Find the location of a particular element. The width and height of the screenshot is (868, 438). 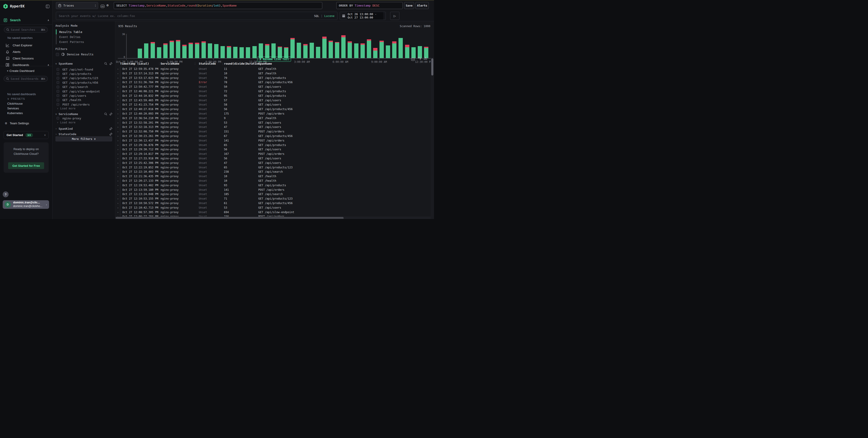

analysis-mode-event-deltas: Event Deltas is located at coordinates (84, 37).